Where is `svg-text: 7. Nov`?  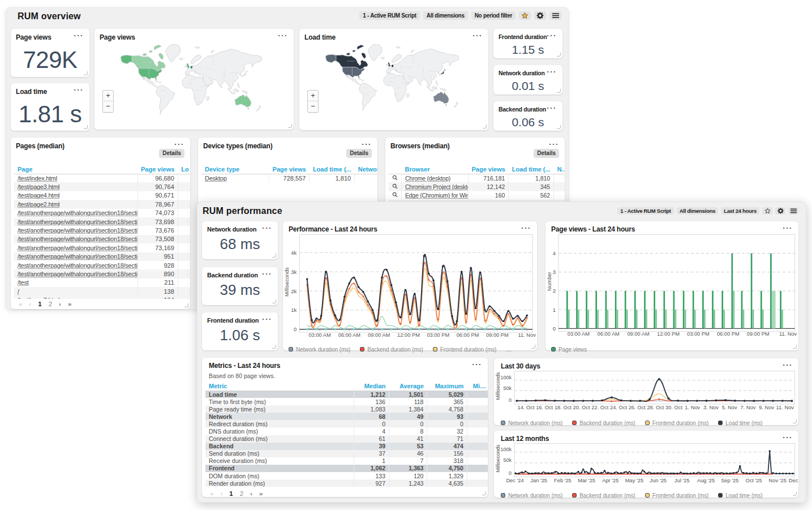
svg-text: 7. Nov is located at coordinates (748, 408).